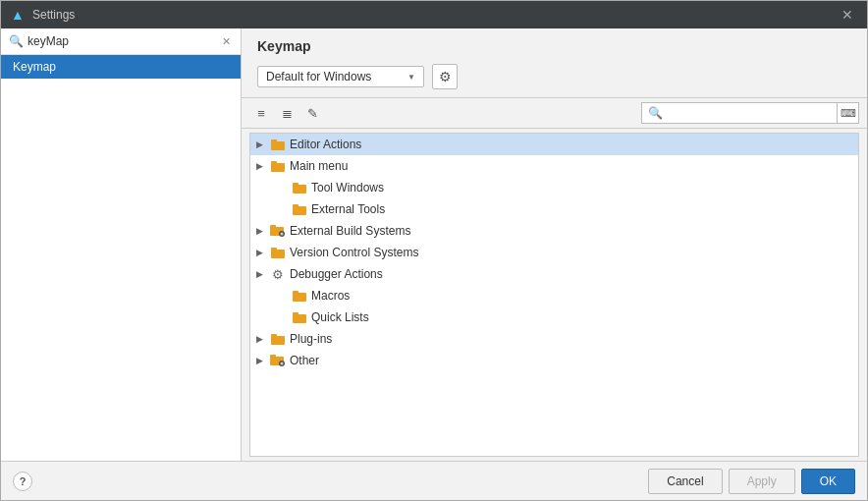  I want to click on close-button: ✕, so click(847, 15).